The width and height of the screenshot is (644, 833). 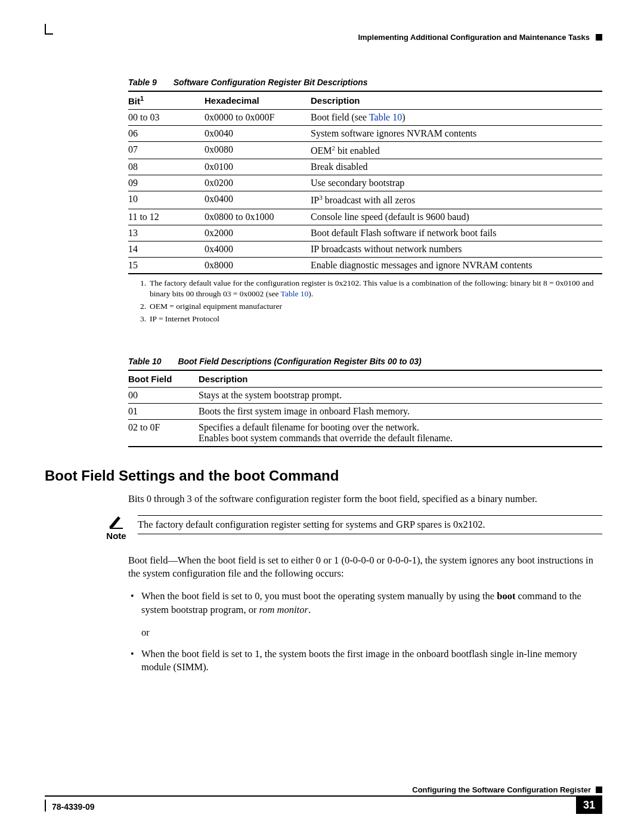 What do you see at coordinates (145, 361) in the screenshot?
I see `table10-label: Table 10` at bounding box center [145, 361].